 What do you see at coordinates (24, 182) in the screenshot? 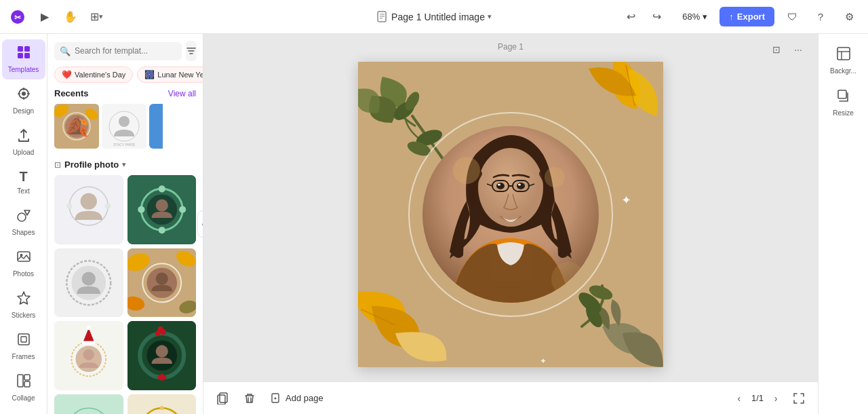
I see `sidebar-item-text: T Text` at bounding box center [24, 182].